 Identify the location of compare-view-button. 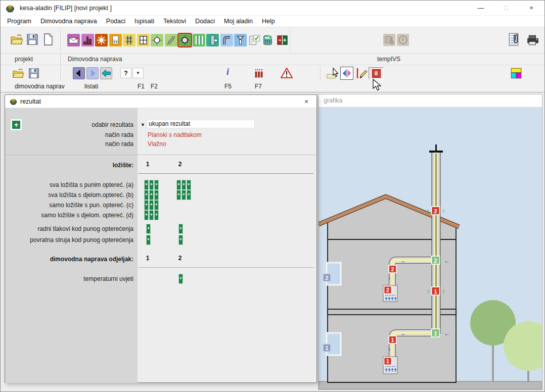
(347, 73).